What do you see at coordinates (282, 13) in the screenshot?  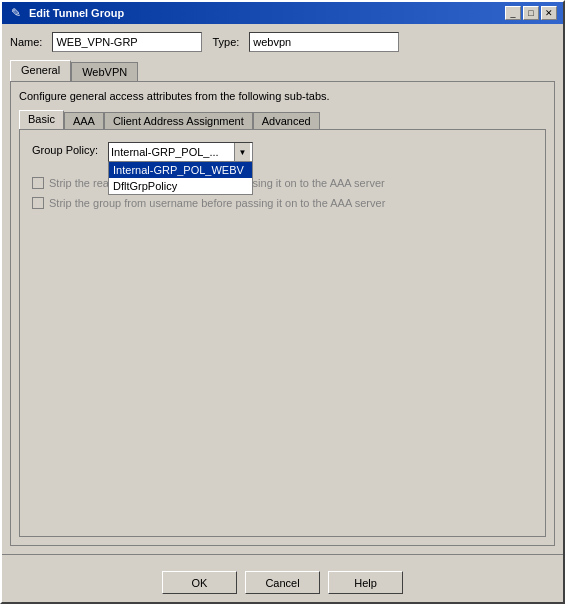 I see `title-bar: ✎ Edit Tunnel Group _ □ ✕` at bounding box center [282, 13].